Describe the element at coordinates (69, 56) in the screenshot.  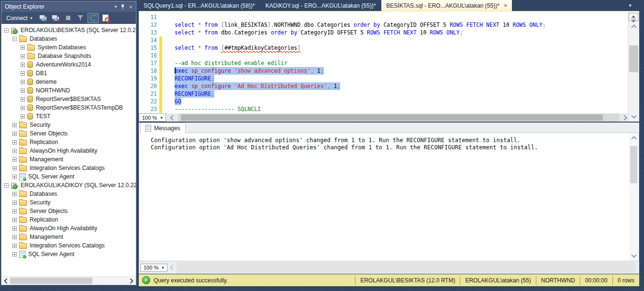
I see `tree-item: +Database Snapshots` at that location.